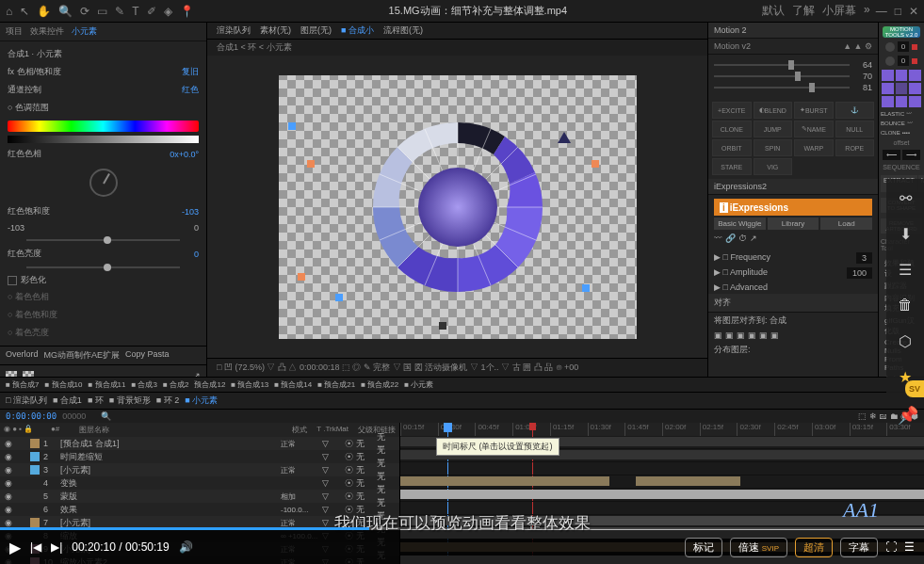 The image size is (924, 564). Describe the element at coordinates (793, 76) in the screenshot. I see `slider-2: 70` at that location.